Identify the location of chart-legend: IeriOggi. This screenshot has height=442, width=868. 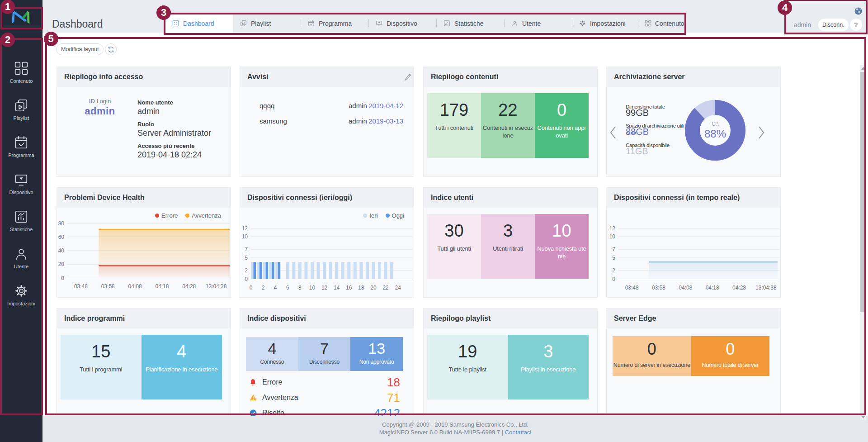
(383, 215).